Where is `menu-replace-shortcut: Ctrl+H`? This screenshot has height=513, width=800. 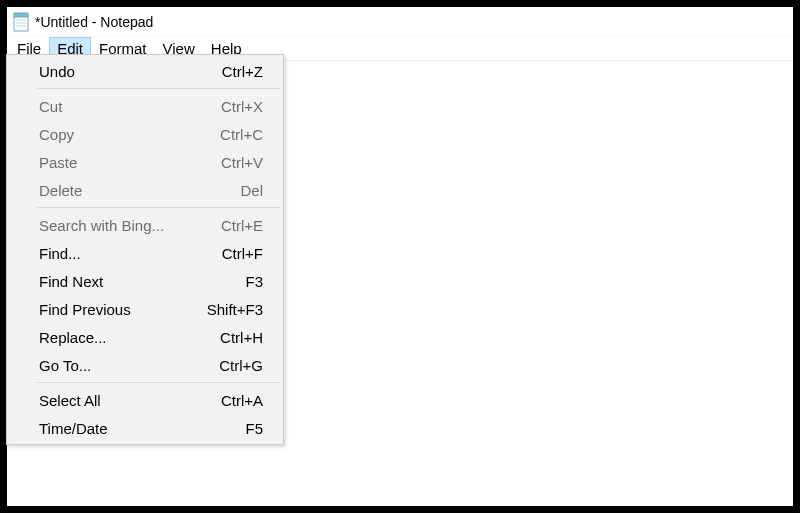 menu-replace-shortcut: Ctrl+H is located at coordinates (242, 338).